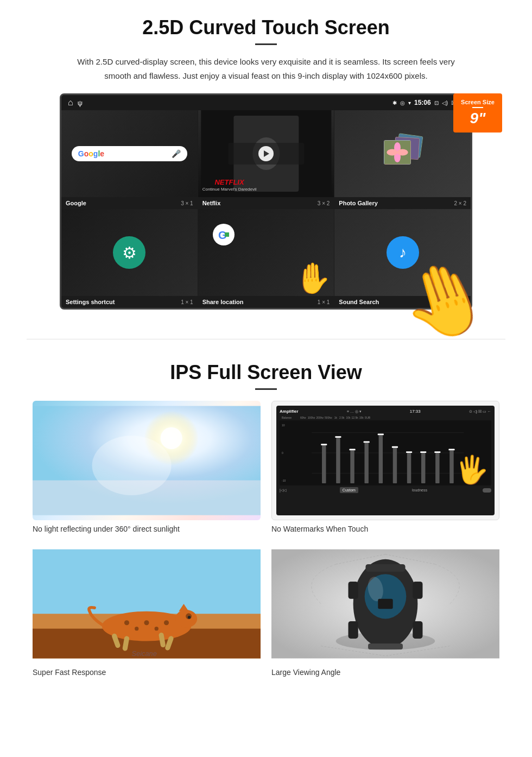 The image size is (532, 757). What do you see at coordinates (460, 203) in the screenshot?
I see `gallery-size: 2 × 2` at bounding box center [460, 203].